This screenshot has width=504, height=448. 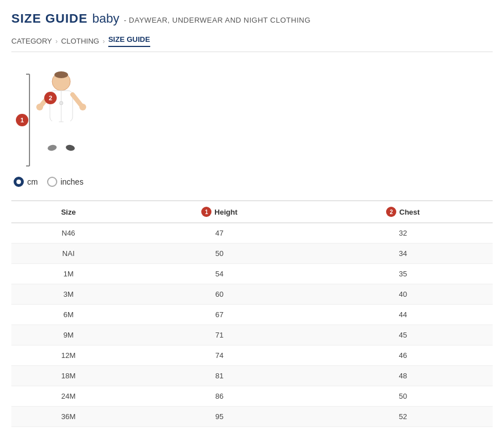 What do you see at coordinates (403, 315) in the screenshot?
I see `cell-chest: 44` at bounding box center [403, 315].